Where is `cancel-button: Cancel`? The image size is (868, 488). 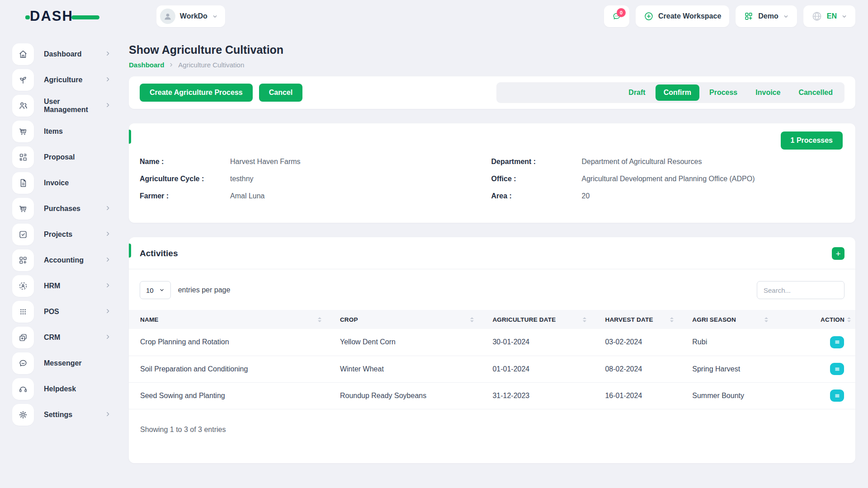
cancel-button: Cancel is located at coordinates (281, 93).